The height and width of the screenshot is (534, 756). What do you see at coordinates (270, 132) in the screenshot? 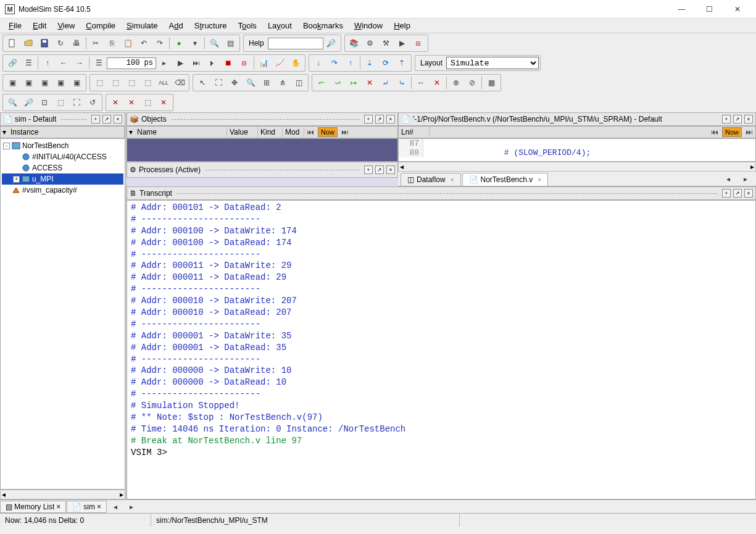
I see `objects-kind-col: Kind` at bounding box center [270, 132].